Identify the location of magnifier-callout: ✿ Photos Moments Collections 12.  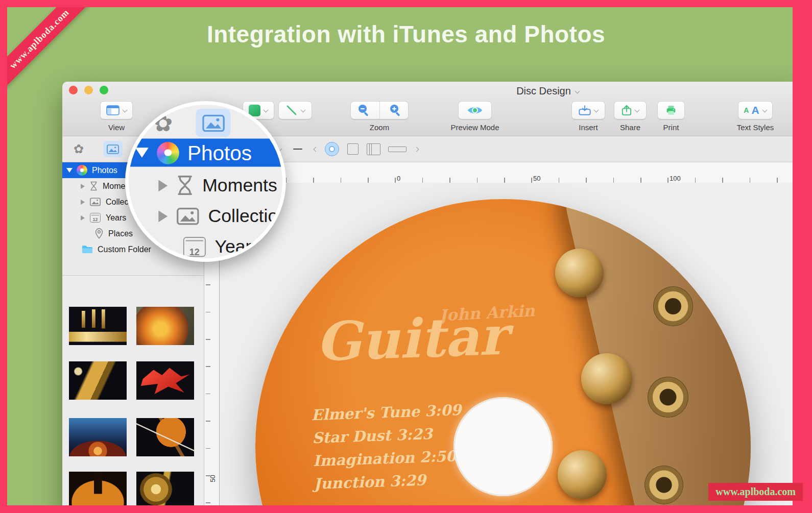
(205, 182).